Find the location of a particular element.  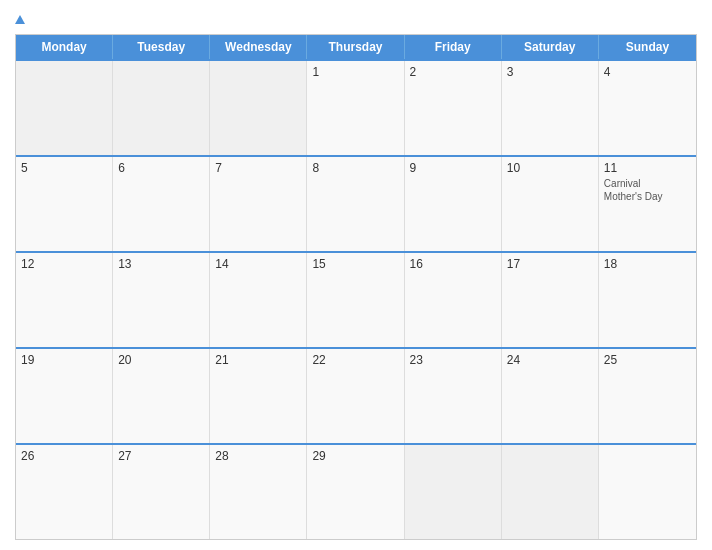

cal-cell-3-5: 16 is located at coordinates (454, 300).